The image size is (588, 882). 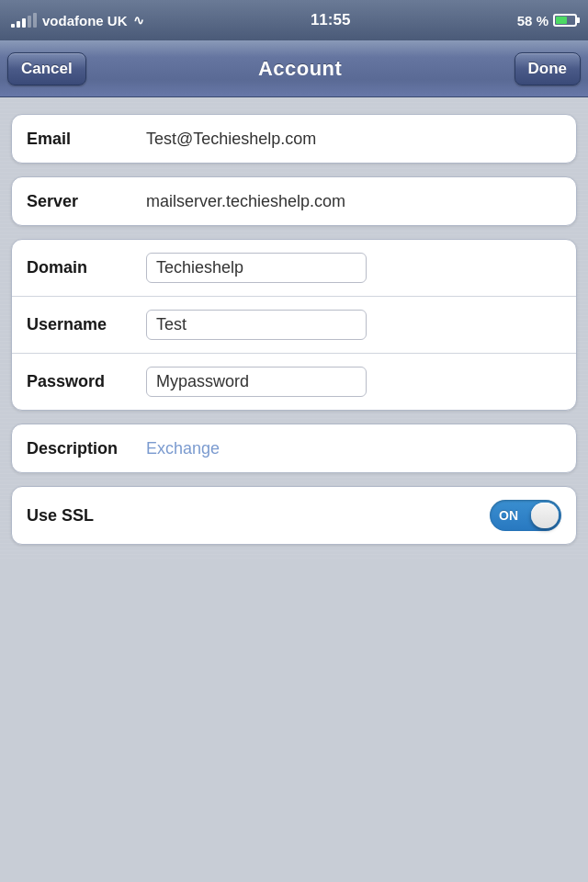 What do you see at coordinates (256, 325) in the screenshot?
I see `username-field: Test` at bounding box center [256, 325].